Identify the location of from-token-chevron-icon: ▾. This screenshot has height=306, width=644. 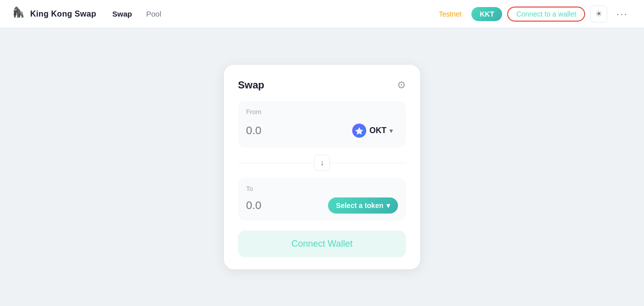
(391, 131).